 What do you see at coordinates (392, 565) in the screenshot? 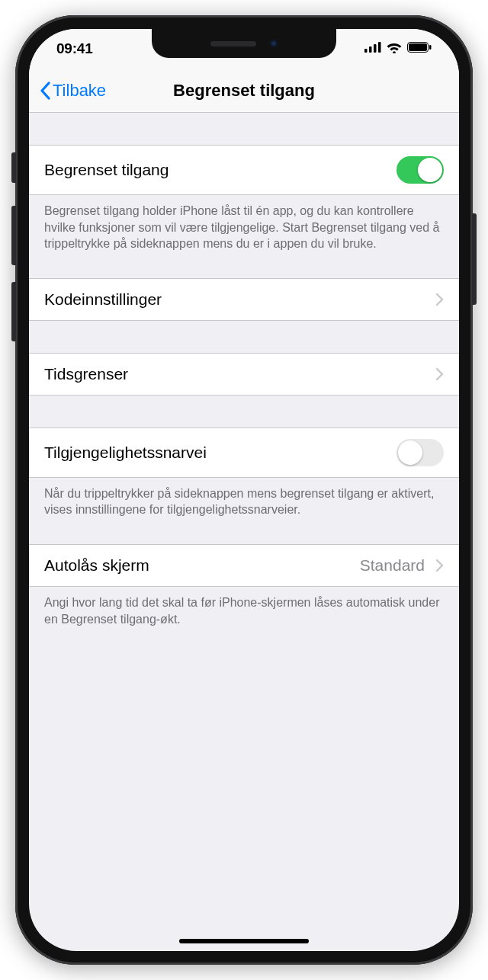
I see `screen-autolock-value: Standard` at bounding box center [392, 565].